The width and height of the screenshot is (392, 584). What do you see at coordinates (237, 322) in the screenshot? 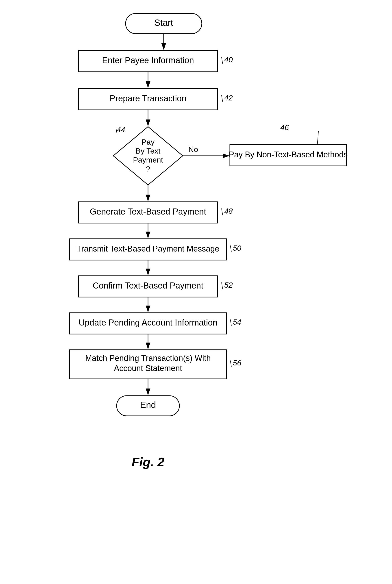
I see `n54-ref: 54` at bounding box center [237, 322].